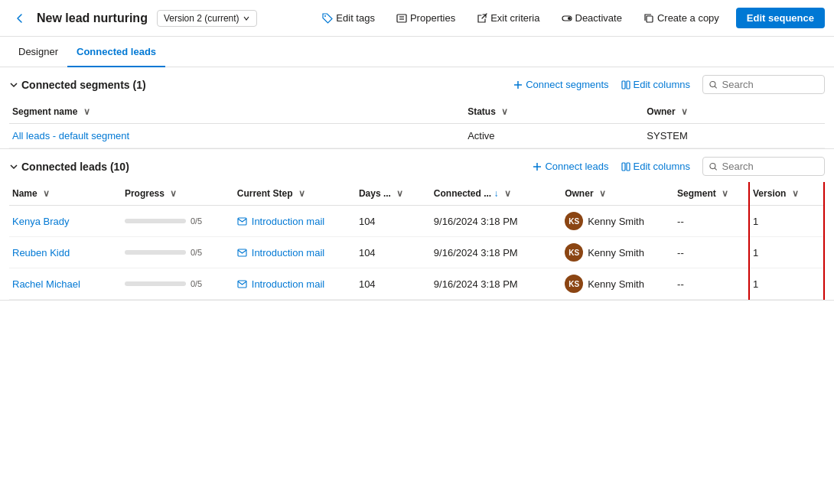 The width and height of the screenshot is (834, 504). I want to click on version-label: Version 2 (current), so click(202, 18).